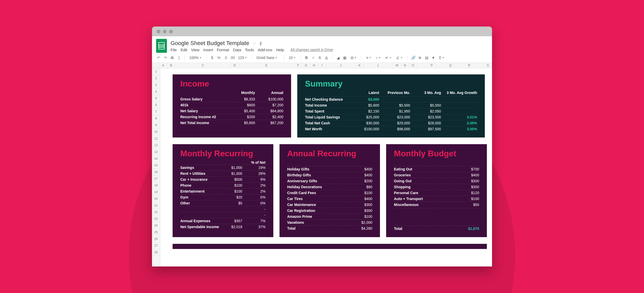  I want to click on row-header: 18, so click(156, 185).